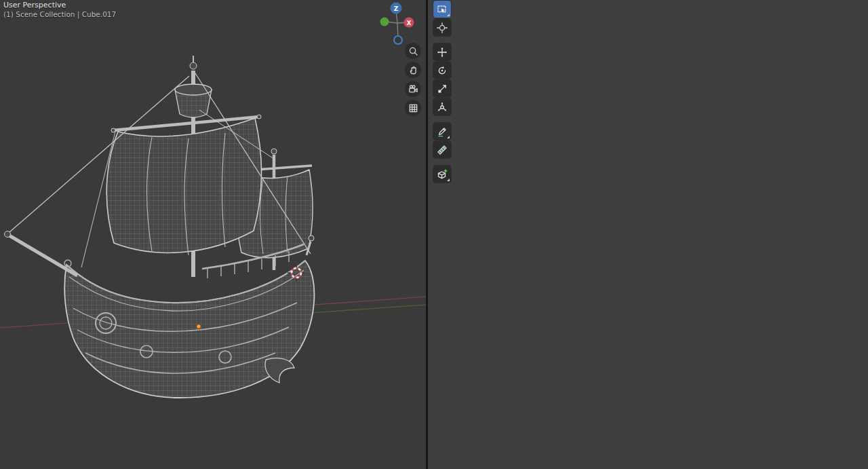 This screenshot has height=469, width=868. What do you see at coordinates (442, 107) in the screenshot?
I see `tool-transform` at bounding box center [442, 107].